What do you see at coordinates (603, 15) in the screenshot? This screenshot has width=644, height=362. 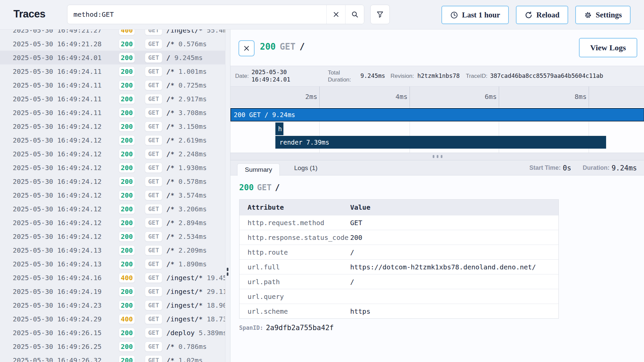 I see `settings-button: Settings` at bounding box center [603, 15].